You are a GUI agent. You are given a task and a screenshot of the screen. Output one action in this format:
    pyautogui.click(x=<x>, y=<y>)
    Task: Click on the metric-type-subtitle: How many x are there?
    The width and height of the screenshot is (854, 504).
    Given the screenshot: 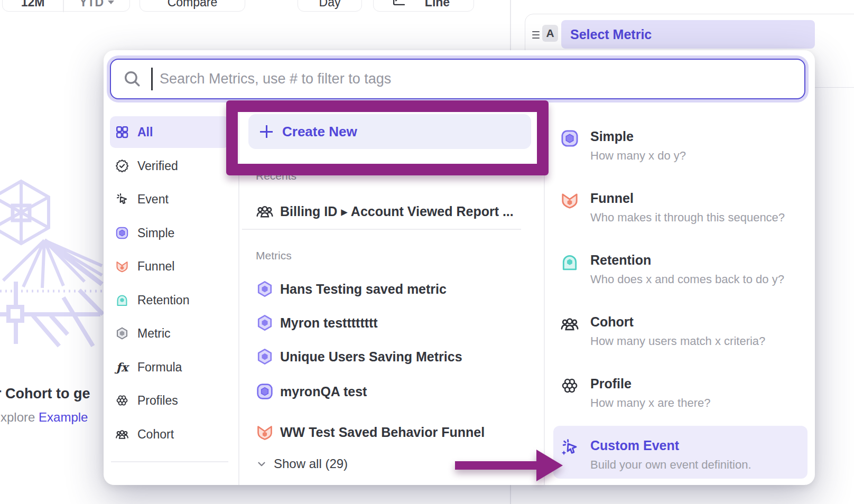 What is the action you would take?
    pyautogui.click(x=650, y=403)
    